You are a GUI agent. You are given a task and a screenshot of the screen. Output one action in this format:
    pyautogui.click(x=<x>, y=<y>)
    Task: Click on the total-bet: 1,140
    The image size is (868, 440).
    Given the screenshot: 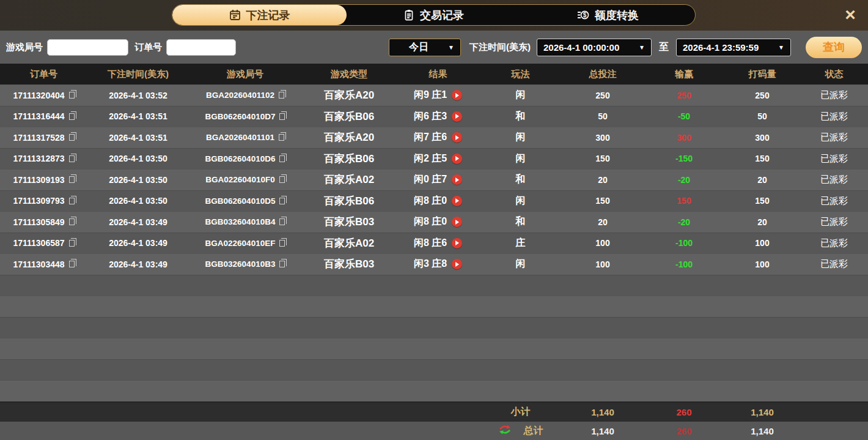 What is the action you would take?
    pyautogui.click(x=603, y=431)
    